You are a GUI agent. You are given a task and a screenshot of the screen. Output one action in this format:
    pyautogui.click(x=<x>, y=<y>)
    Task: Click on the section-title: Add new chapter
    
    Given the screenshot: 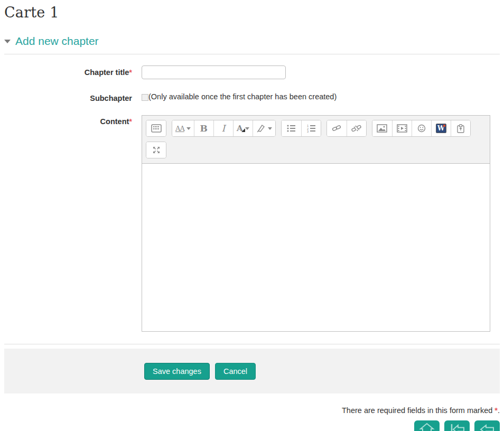 What is the action you would take?
    pyautogui.click(x=57, y=41)
    